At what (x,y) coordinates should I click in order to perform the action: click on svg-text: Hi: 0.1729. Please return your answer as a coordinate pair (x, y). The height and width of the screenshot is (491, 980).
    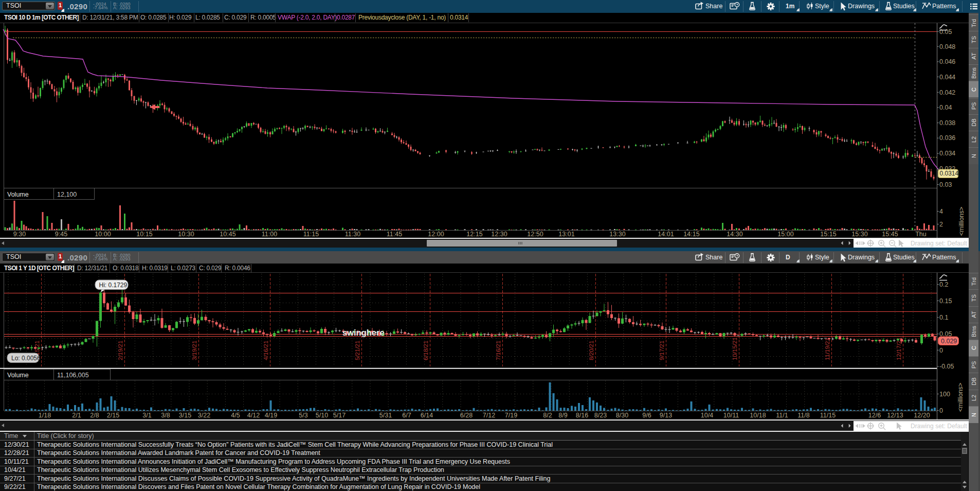
    Looking at the image, I should click on (113, 285).